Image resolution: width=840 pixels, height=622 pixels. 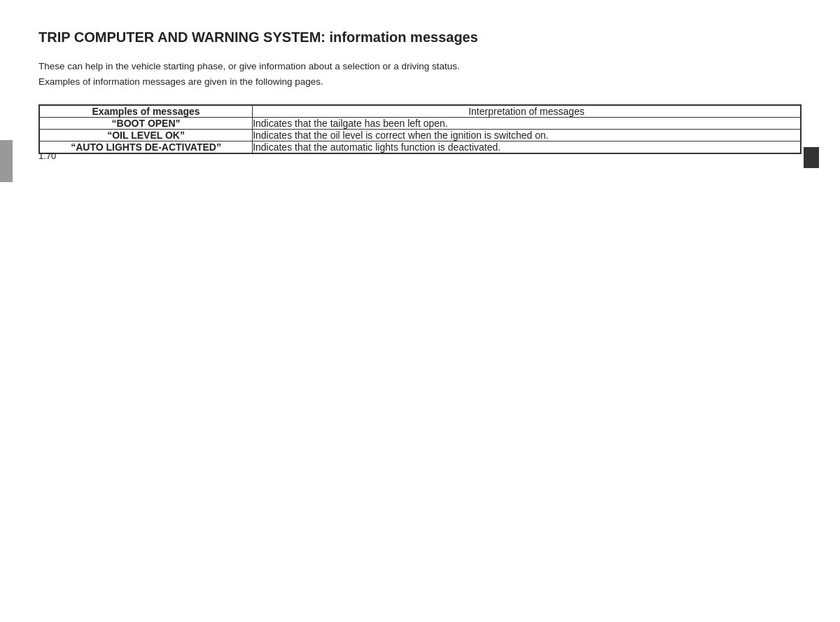 I want to click on description-line1: These can help in the vehicle starting p…, so click(x=249, y=66).